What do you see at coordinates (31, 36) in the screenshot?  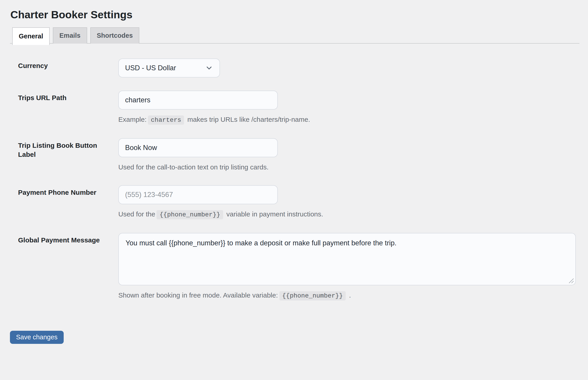 I see `tab-general: General` at bounding box center [31, 36].